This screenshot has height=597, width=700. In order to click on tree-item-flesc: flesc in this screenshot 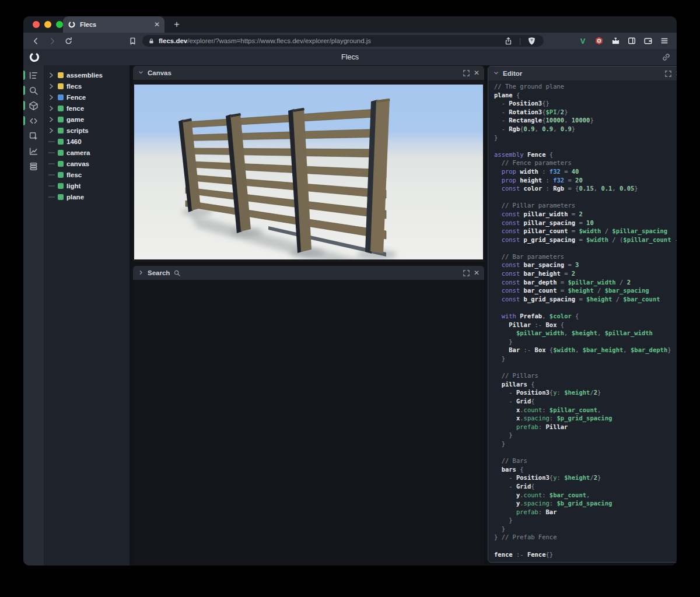, I will do `click(86, 175)`.